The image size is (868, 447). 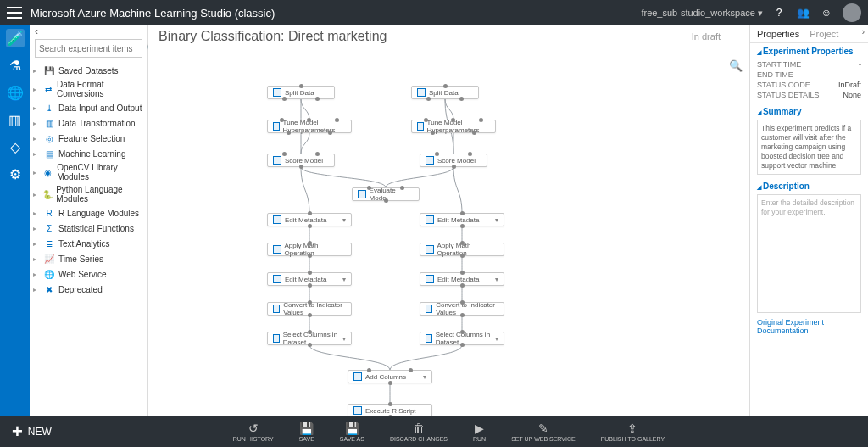 I want to click on bottombar-discard-changes: 🗑DISCARD CHANGES, so click(x=419, y=432).